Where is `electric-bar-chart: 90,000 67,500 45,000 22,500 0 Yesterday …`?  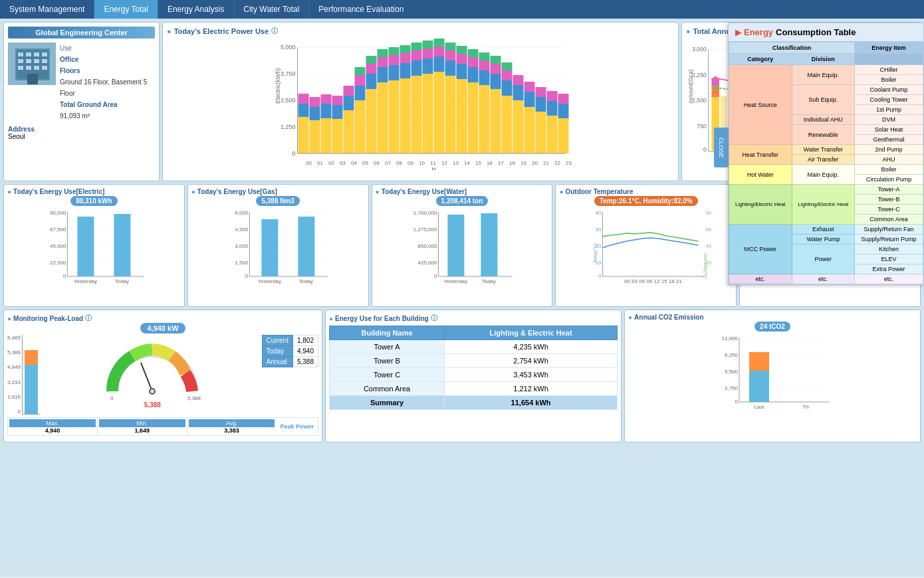 electric-bar-chart: 90,000 67,500 45,000 22,500 0 Yesterday … is located at coordinates (94, 246).